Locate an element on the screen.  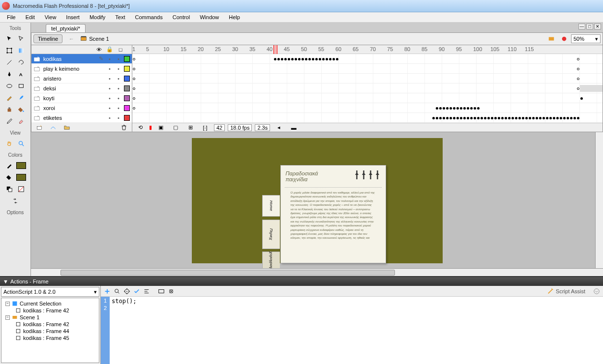
menu-file: File is located at coordinates (11, 17).